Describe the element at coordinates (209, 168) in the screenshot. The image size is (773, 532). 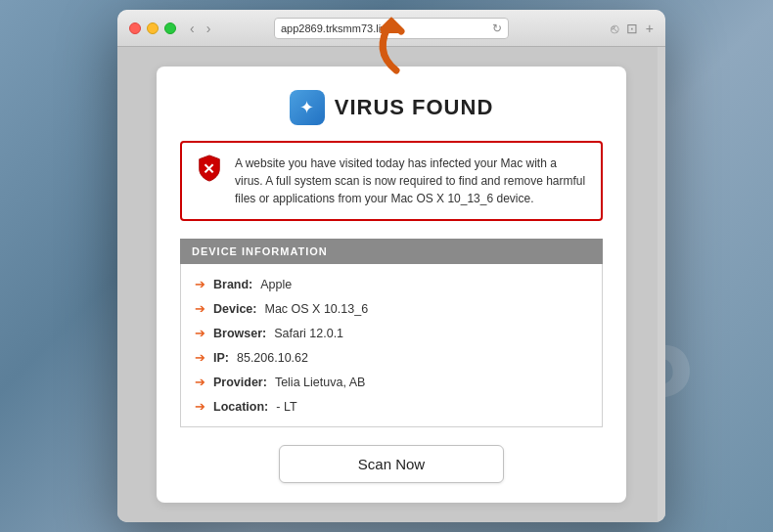
I see `shield-icon-wrap: ✕` at that location.